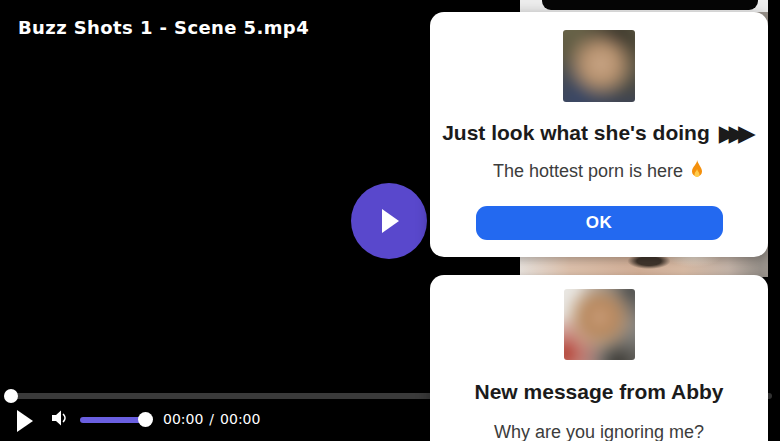  What do you see at coordinates (599, 431) in the screenshot?
I see `popup-subtitle: Why are you ignoring me?` at bounding box center [599, 431].